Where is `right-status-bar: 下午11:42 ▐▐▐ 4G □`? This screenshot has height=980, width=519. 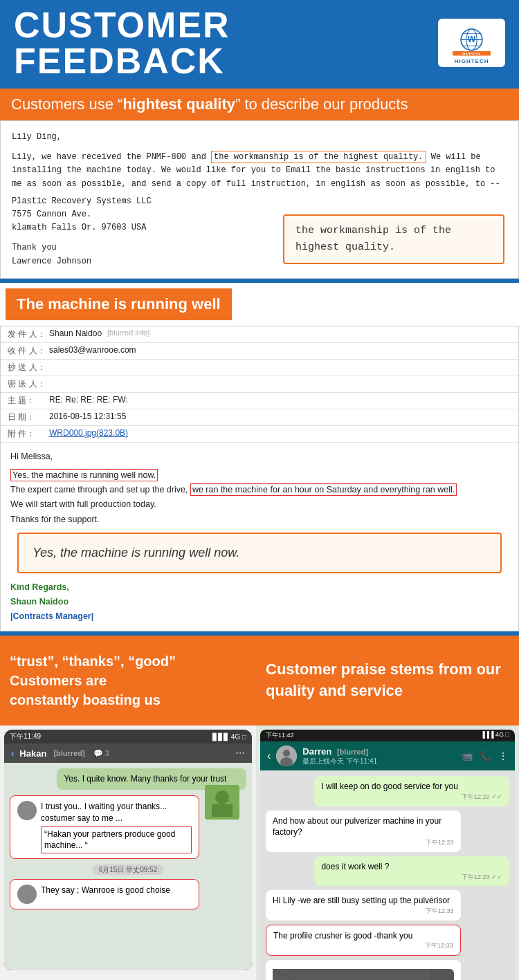 right-status-bar: 下午11:42 ▐▐▐ 4G □ is located at coordinates (388, 736).